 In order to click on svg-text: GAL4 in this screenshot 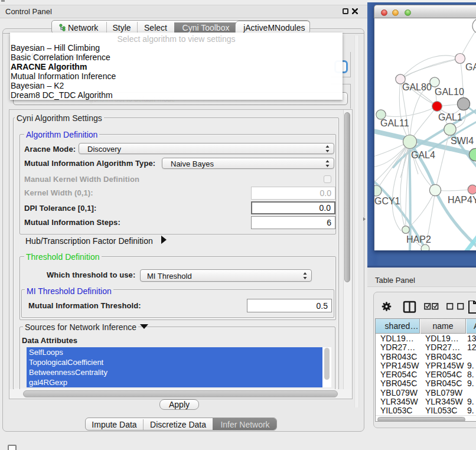, I will do `click(423, 155)`.